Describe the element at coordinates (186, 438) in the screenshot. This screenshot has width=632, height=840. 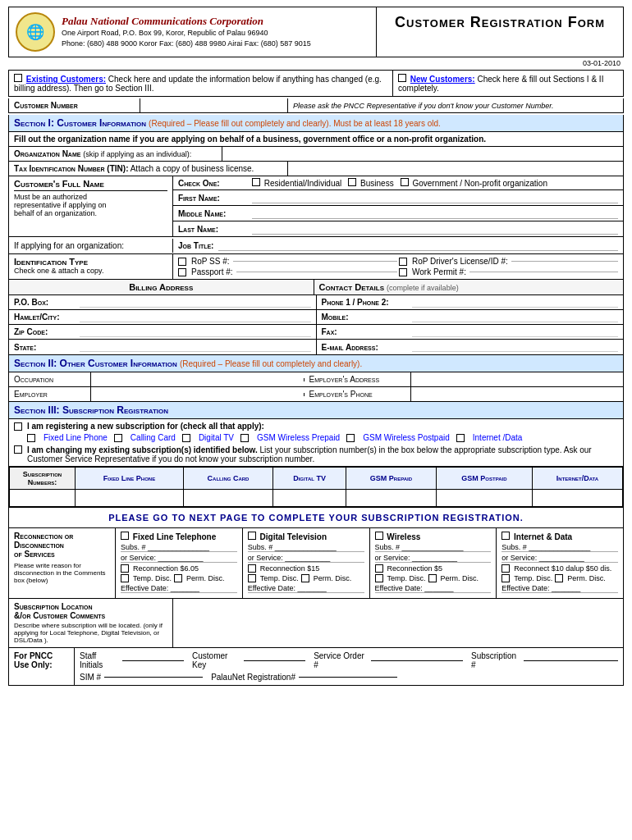
I see `digital-tv-checkbox` at that location.